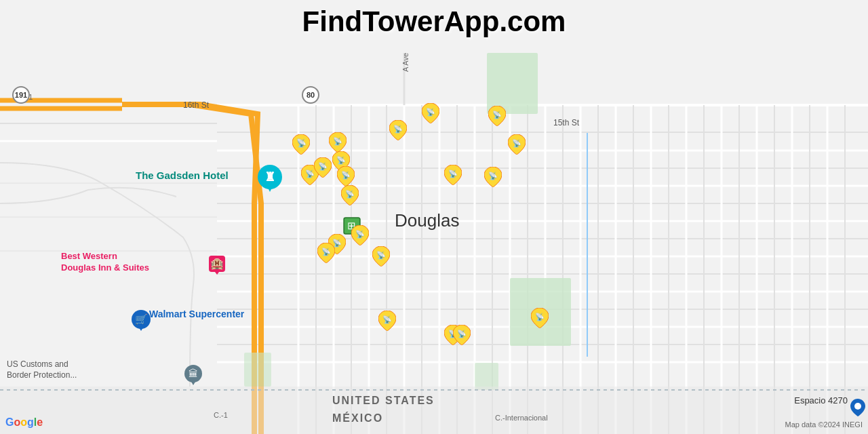 Image resolution: width=868 pixels, height=434 pixels. What do you see at coordinates (358, 418) in the screenshot?
I see `mexico-label: MÉXICO` at bounding box center [358, 418].